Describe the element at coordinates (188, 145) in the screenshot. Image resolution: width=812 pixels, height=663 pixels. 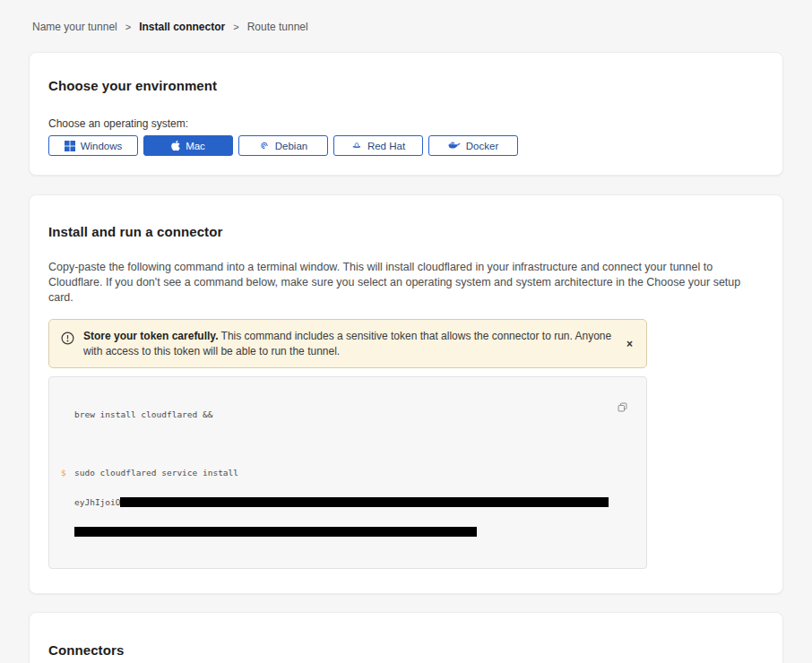
I see `os-button-mac: Mac` at that location.